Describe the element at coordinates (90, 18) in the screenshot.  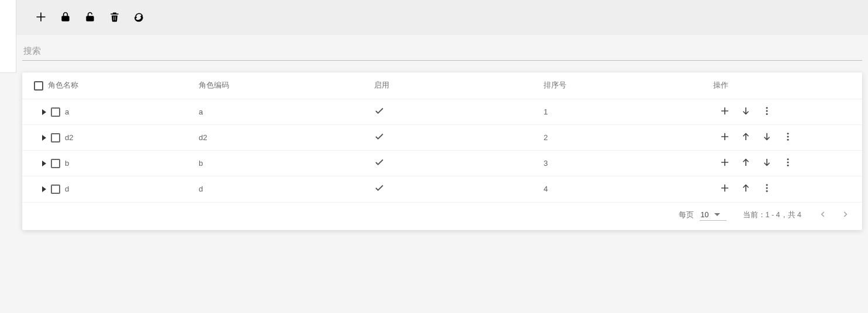
I see `unlock-icon` at that location.